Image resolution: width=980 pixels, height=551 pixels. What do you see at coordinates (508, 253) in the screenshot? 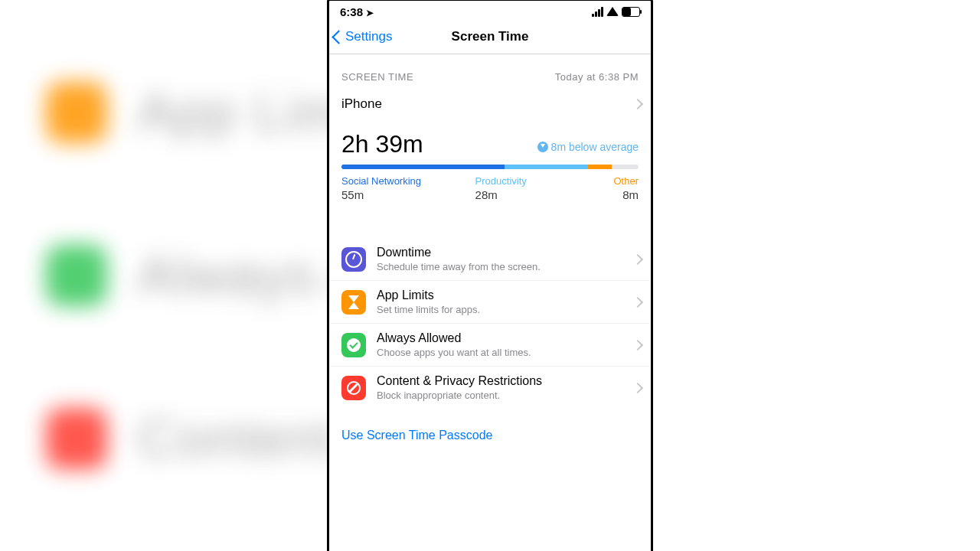
I see `option-title: Downtime` at bounding box center [508, 253].